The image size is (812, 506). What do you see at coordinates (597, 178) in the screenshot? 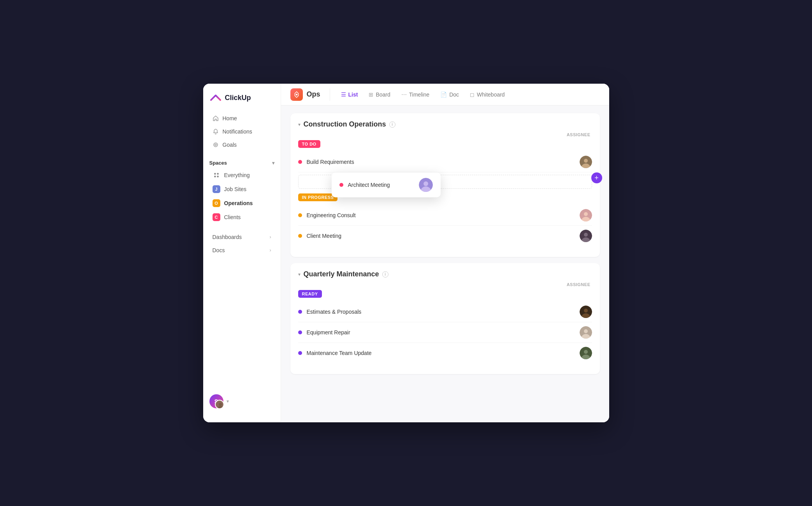
I see `add-task-button: +` at bounding box center [597, 178].